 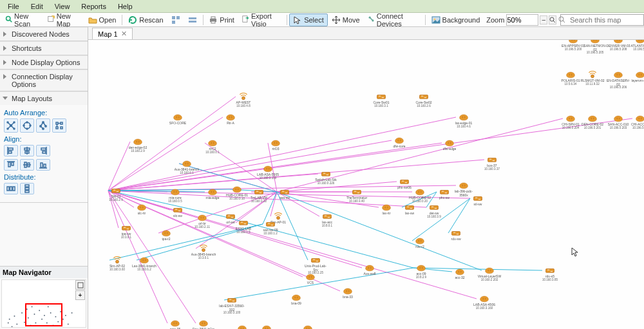 What do you see at coordinates (64, 20) in the screenshot?
I see `new-map-button: New Map` at bounding box center [64, 20].